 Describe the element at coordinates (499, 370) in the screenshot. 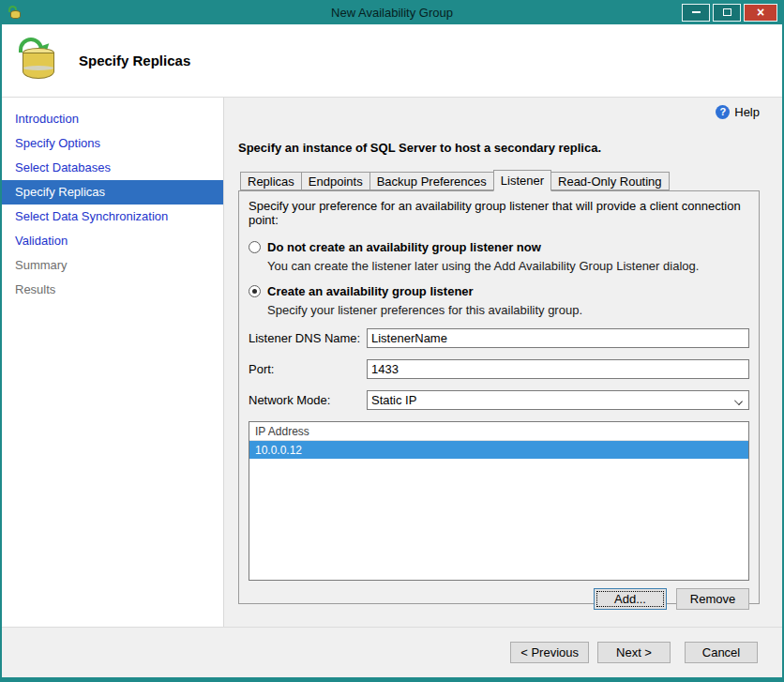

I see `port-row: Port:` at that location.